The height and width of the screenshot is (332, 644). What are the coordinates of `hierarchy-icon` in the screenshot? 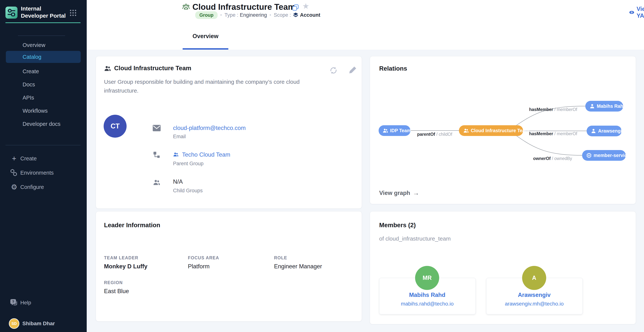 It's located at (156, 155).